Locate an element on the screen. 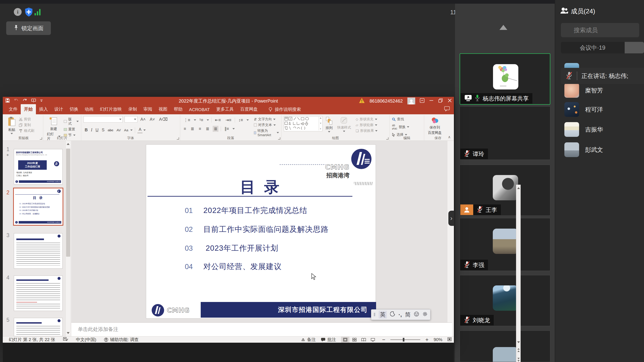  align-text-button: 对齐文本 is located at coordinates (266, 125).